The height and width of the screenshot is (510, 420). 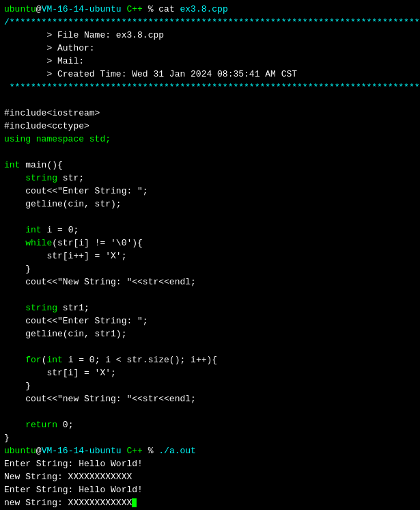 I want to click on code-cout-enter: cout<<"Enter String: ";, so click(x=210, y=191).